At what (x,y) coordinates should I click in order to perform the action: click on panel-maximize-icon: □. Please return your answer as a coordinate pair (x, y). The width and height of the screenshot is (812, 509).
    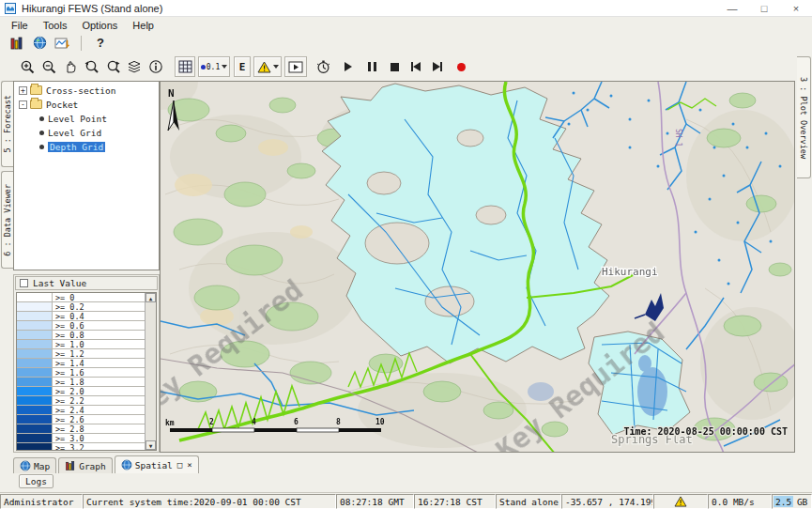
    Looking at the image, I should click on (180, 465).